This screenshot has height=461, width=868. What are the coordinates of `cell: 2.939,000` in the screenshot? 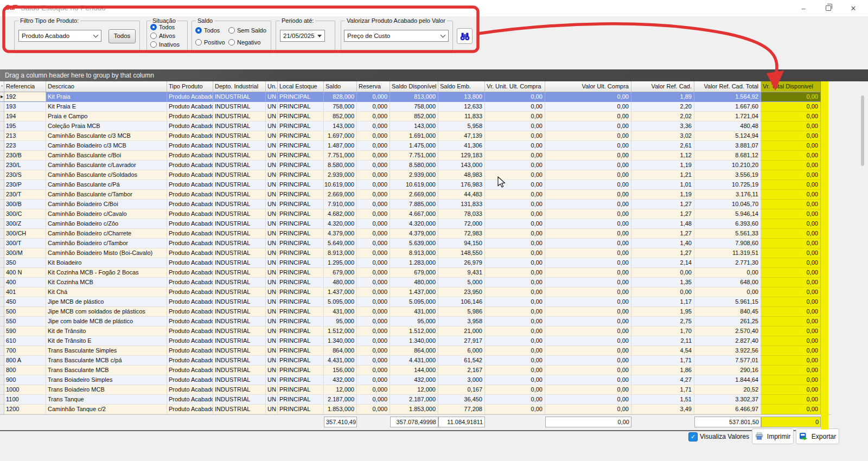 It's located at (341, 175).